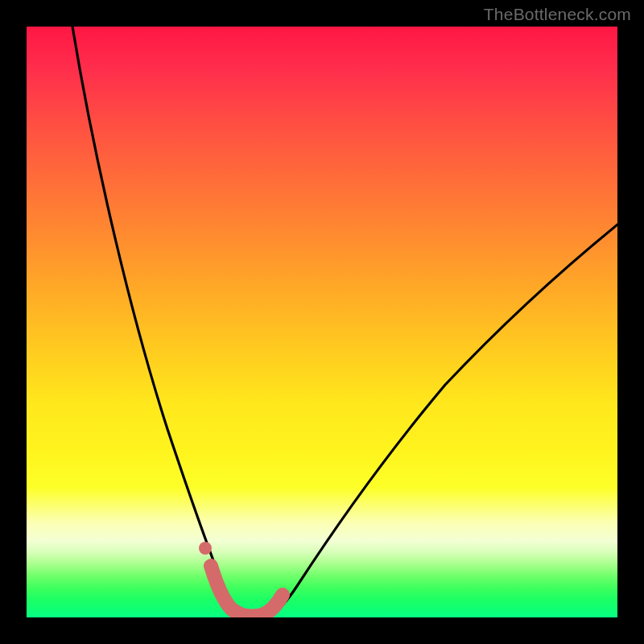 The image size is (644, 644). What do you see at coordinates (246, 591) in the screenshot?
I see `trough-marker-band` at bounding box center [246, 591].